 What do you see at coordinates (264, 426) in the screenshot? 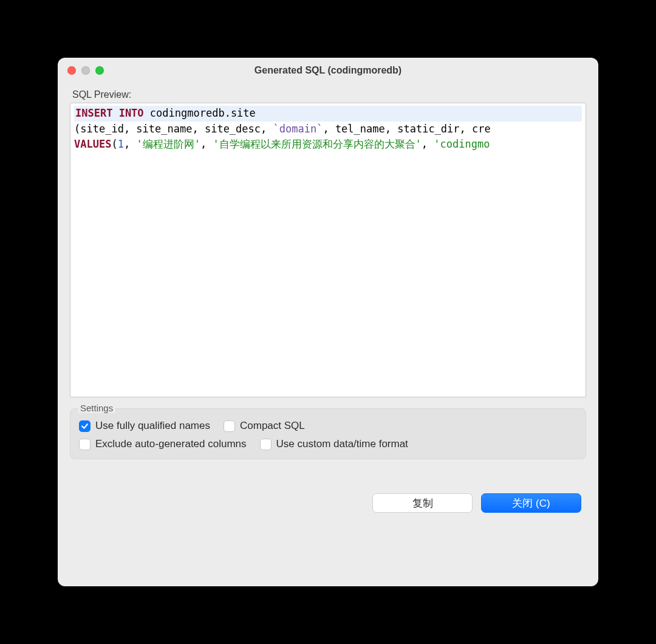
I see `checkbox-compact-sql: Compact SQL` at bounding box center [264, 426].